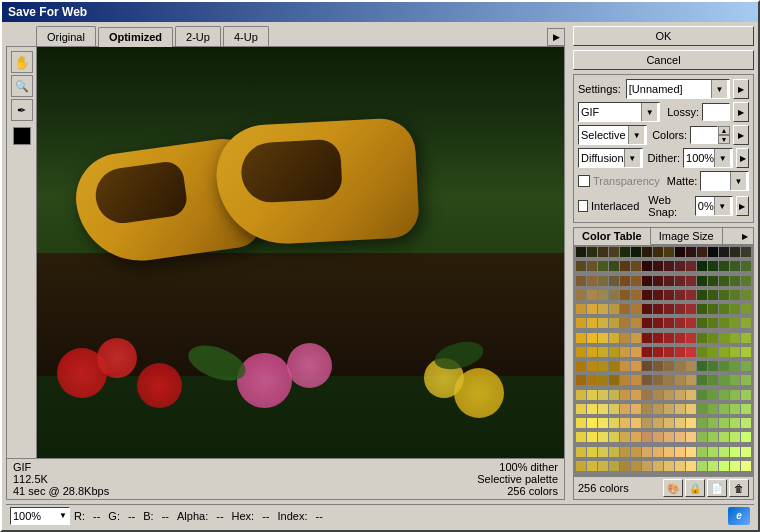  I want to click on interlaced-checkbox, so click(583, 206).